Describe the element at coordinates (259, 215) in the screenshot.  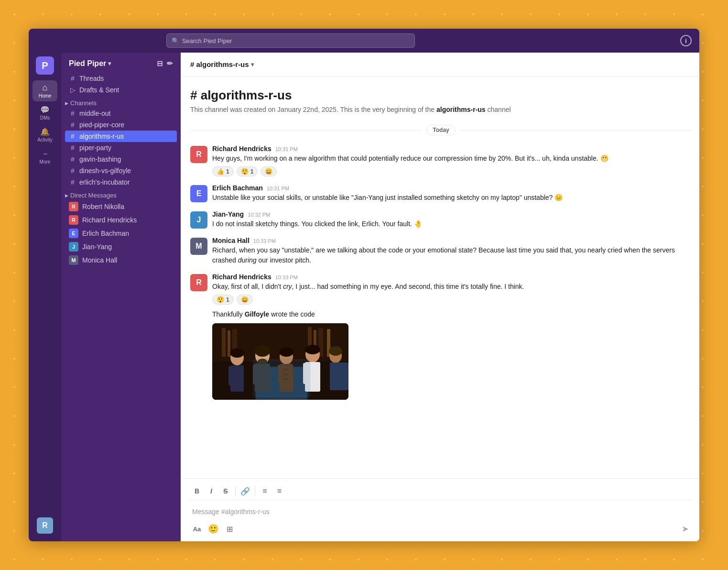
I see `msg-time: 10:32 PM` at that location.